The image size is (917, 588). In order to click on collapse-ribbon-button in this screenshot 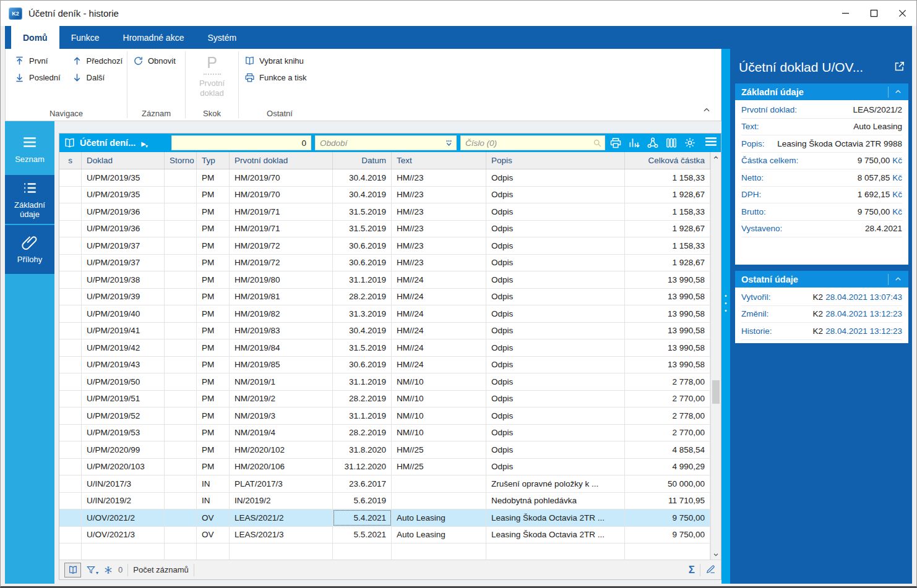, I will do `click(707, 111)`.